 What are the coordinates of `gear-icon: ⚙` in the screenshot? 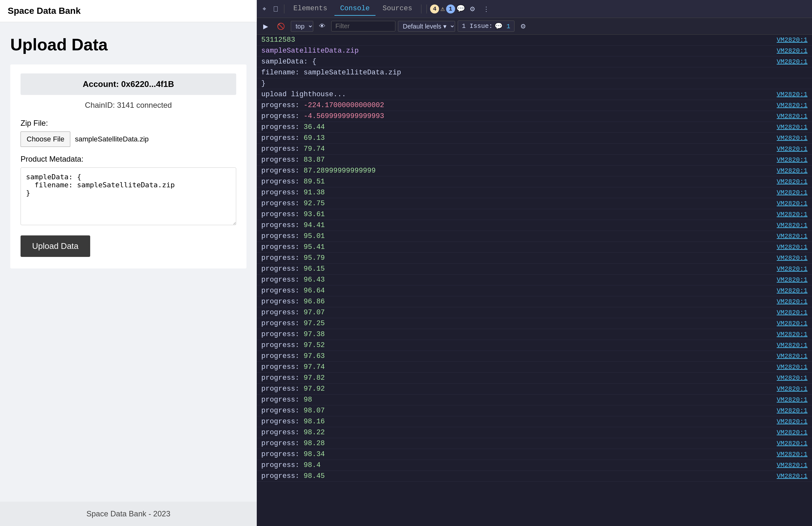 It's located at (523, 26).